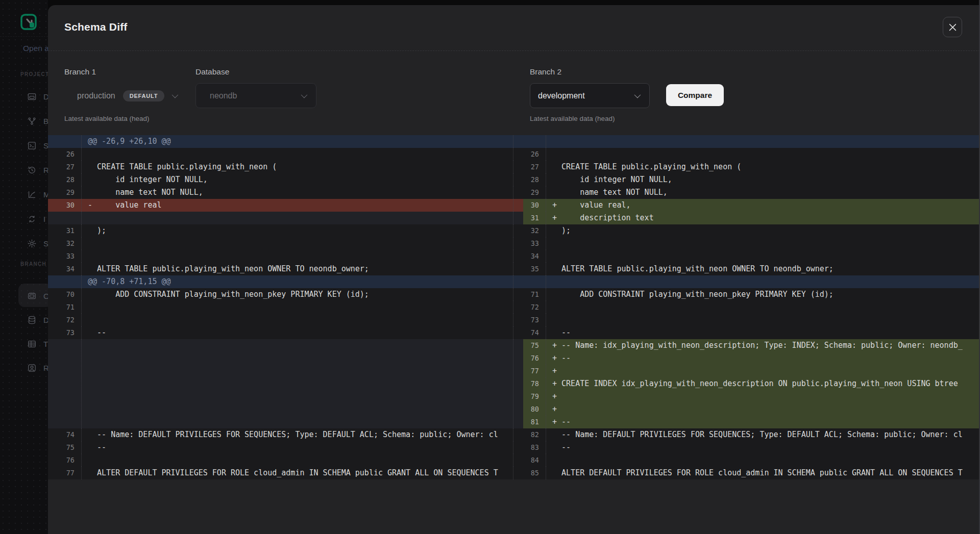 The width and height of the screenshot is (980, 534). Describe the element at coordinates (286, 435) in the screenshot. I see `diff-line: 74 -- Name: DEFAULT PRIVILEGES FOR SEQUE…` at that location.